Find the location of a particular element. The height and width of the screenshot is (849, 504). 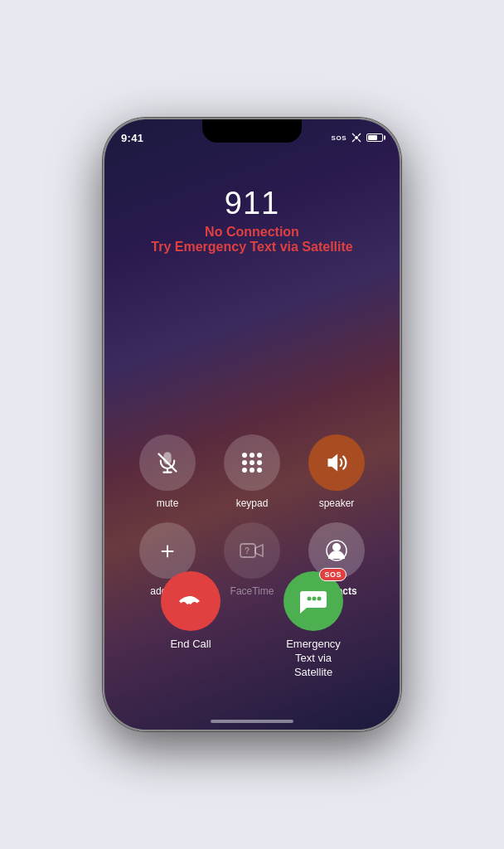

battery-icon is located at coordinates (375, 138).